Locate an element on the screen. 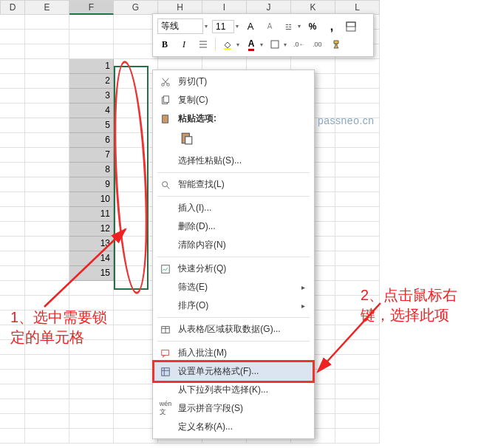  decimal-dec-button: .00→ is located at coordinates (318, 44).